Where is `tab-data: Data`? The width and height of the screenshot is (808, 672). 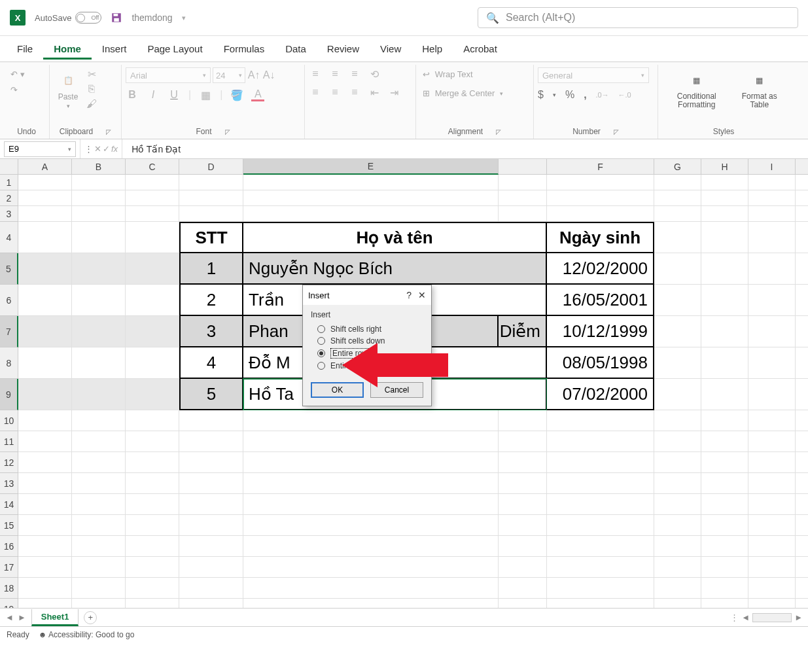 tab-data: Data is located at coordinates (296, 48).